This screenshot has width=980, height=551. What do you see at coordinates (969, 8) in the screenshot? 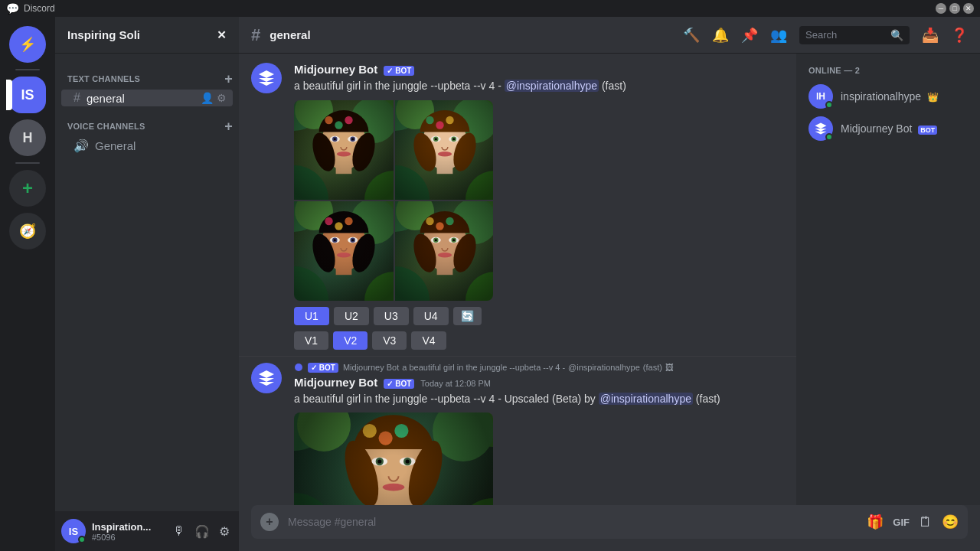
I see `close-button: ✕` at bounding box center [969, 8].